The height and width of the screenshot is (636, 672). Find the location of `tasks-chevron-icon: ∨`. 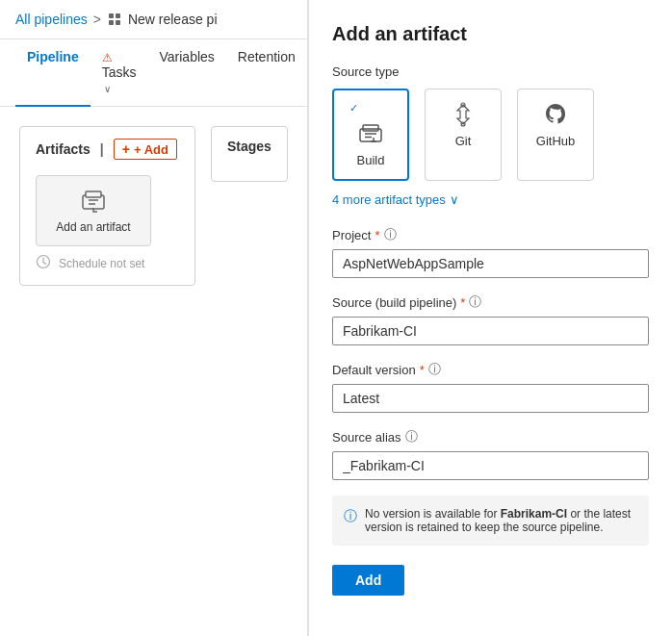

tasks-chevron-icon: ∨ is located at coordinates (108, 89).